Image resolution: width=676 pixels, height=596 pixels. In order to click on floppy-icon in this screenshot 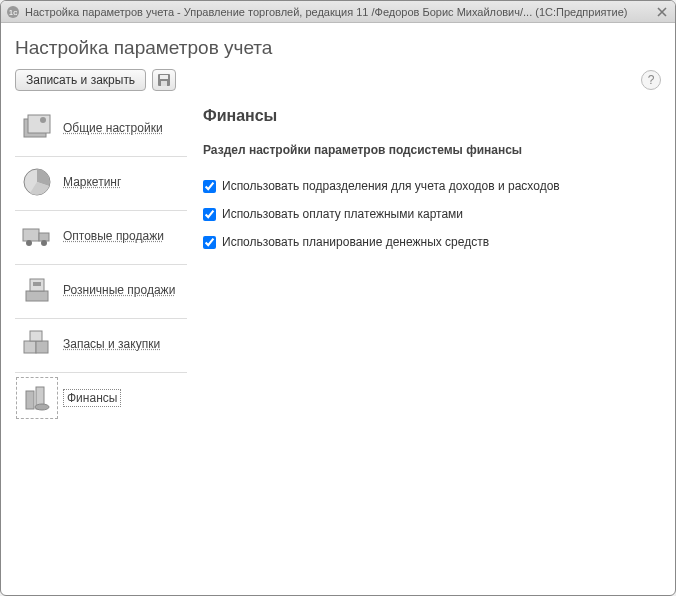, I will do `click(164, 80)`.